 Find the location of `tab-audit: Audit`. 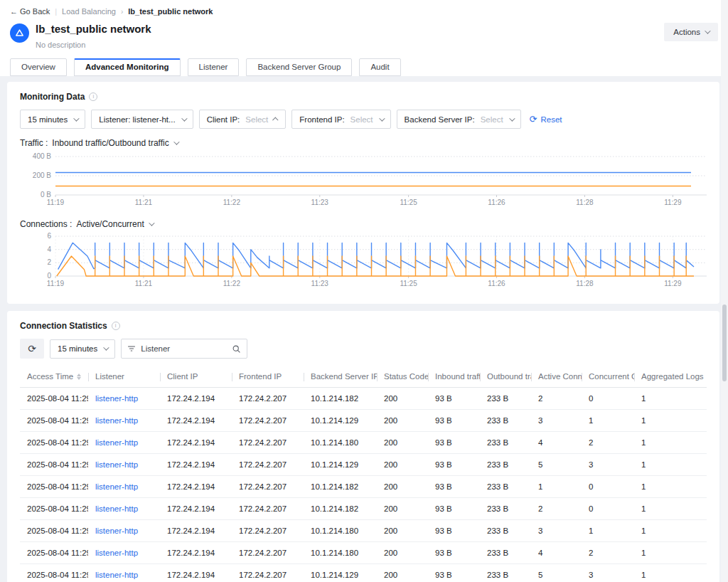

tab-audit: Audit is located at coordinates (380, 67).